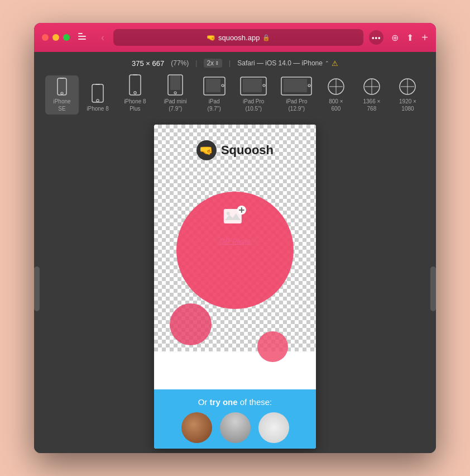  Describe the element at coordinates (62, 105) in the screenshot. I see `device-iphone-se-label: iPhone SE` at that location.